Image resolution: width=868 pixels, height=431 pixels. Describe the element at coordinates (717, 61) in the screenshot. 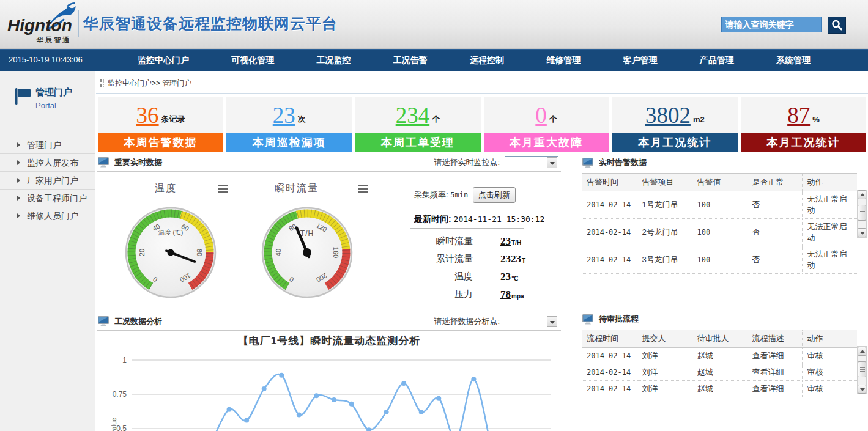

I see `nav-item-7: 产品管理` at that location.